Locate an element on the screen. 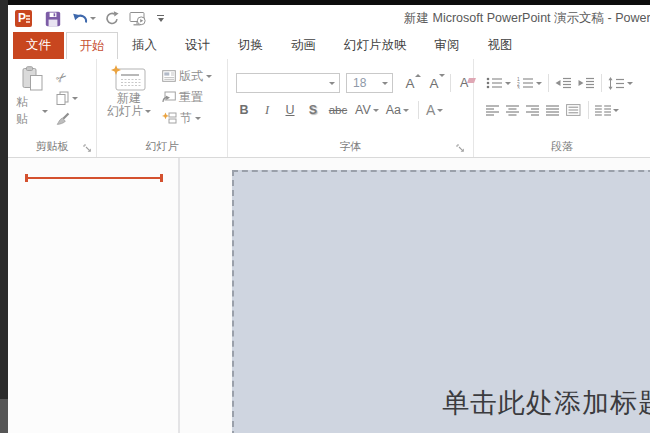 The width and height of the screenshot is (650, 433). undo-dropdown is located at coordinates (93, 19).